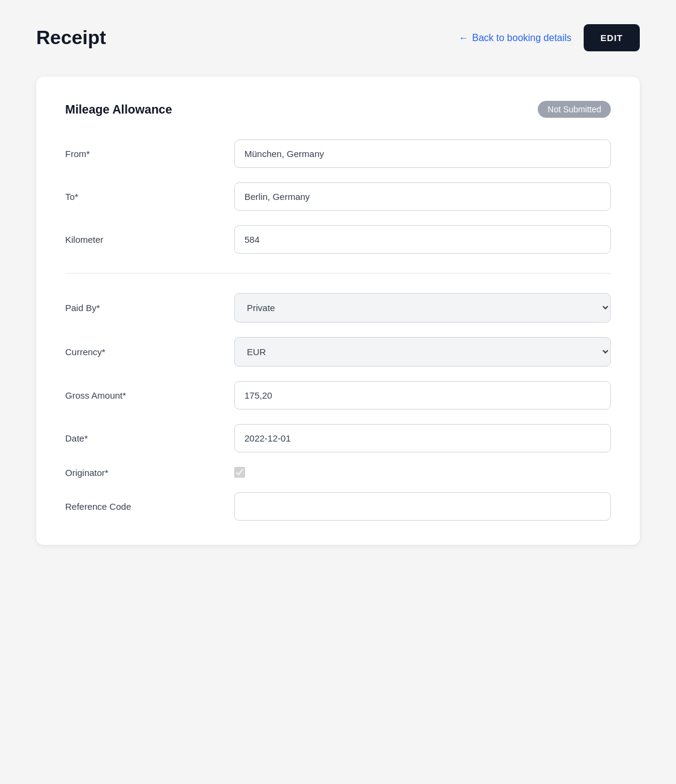 The width and height of the screenshot is (676, 784). What do you see at coordinates (422, 506) in the screenshot?
I see `reference-code-input` at bounding box center [422, 506].